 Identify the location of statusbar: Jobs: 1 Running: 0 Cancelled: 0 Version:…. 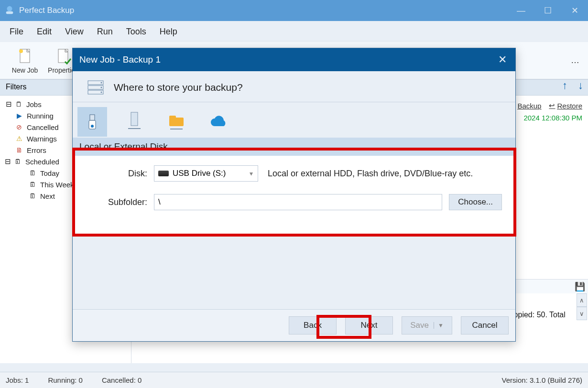
(294, 380).